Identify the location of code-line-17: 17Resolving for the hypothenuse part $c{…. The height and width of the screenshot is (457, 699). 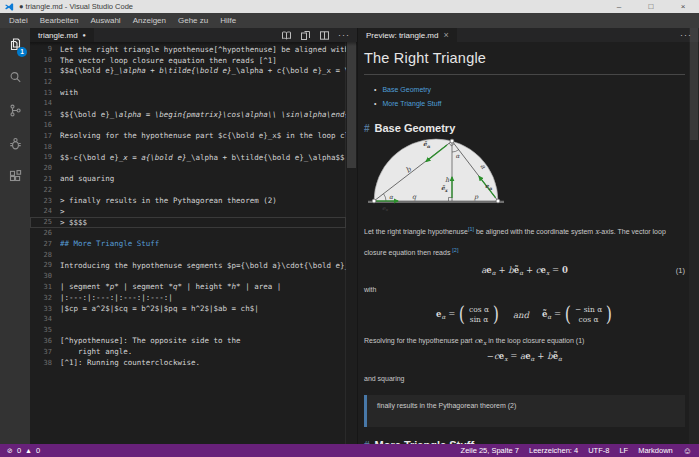
(188, 136).